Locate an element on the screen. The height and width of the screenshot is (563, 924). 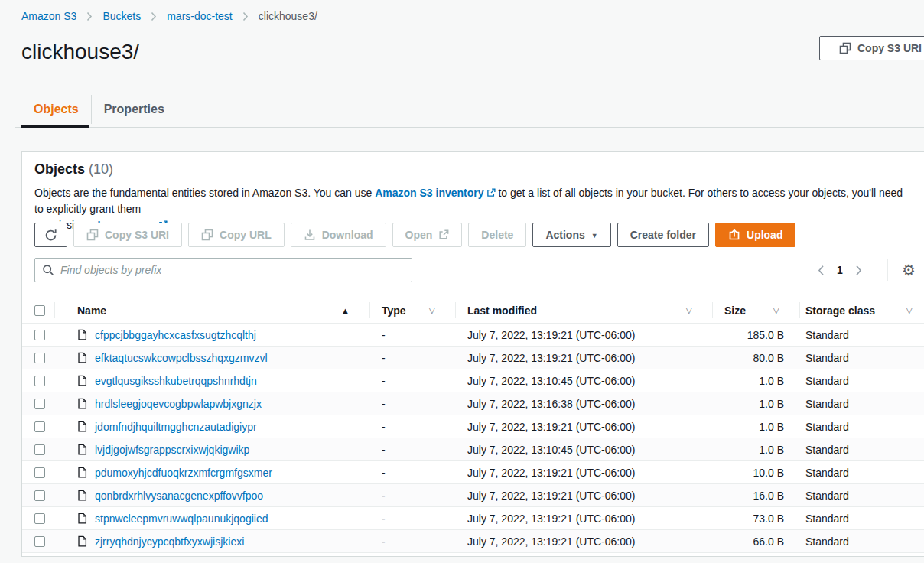
object-name-link: jdomfndjhquiltmgghcnzautadigiypr is located at coordinates (176, 427).